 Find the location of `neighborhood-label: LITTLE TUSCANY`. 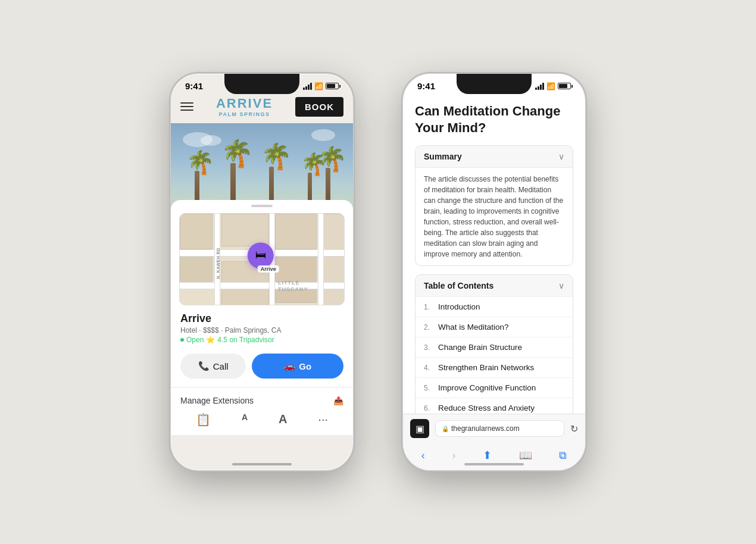

neighborhood-label: LITTLE TUSCANY is located at coordinates (293, 286).